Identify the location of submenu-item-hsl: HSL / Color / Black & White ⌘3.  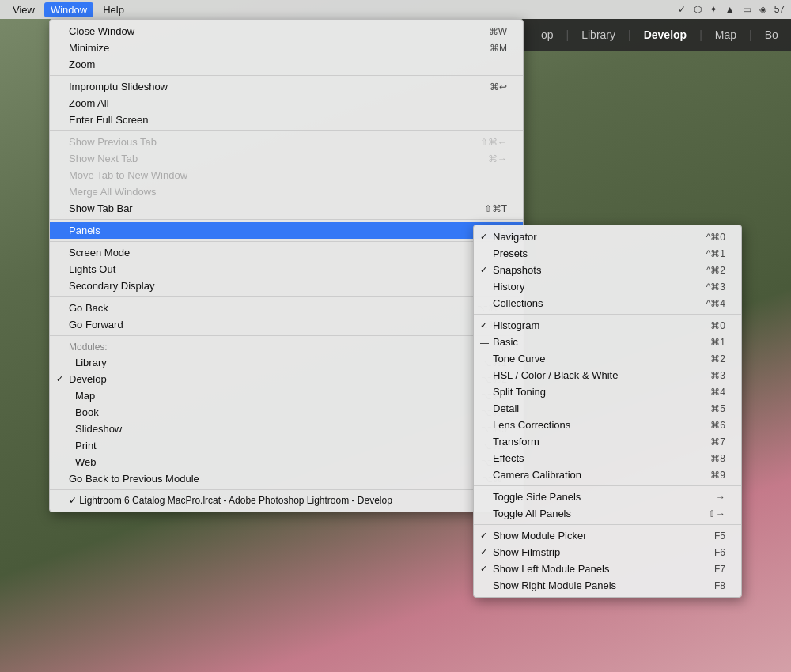
(607, 375).